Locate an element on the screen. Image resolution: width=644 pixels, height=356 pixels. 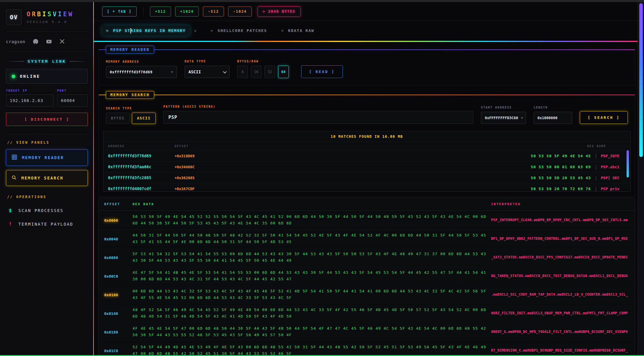
status-label: ONLINE is located at coordinates (30, 76).